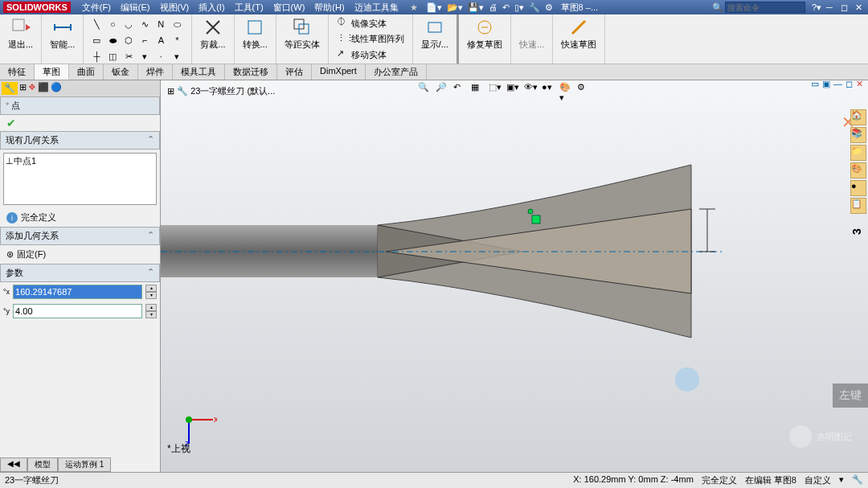  I want to click on relations-list: ⊥ 中点1, so click(80, 178).